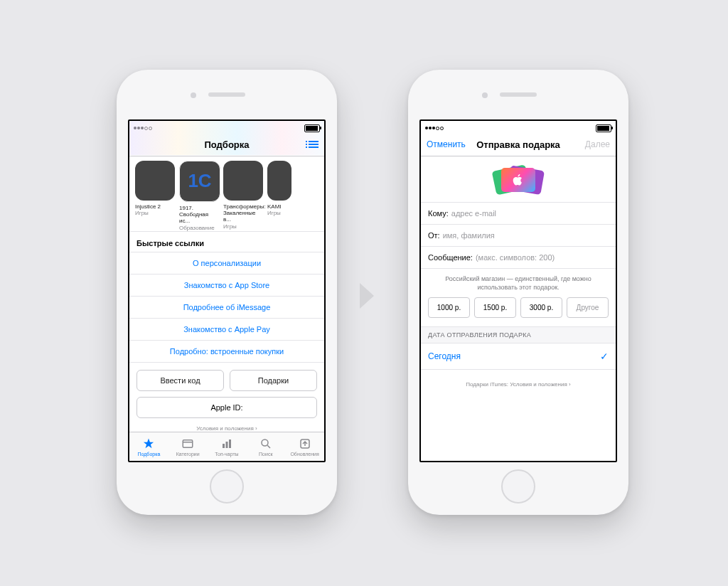 The image size is (728, 586). I want to click on gift-terms-link: Подарки iTunes: Условия и положения ›, so click(518, 384).